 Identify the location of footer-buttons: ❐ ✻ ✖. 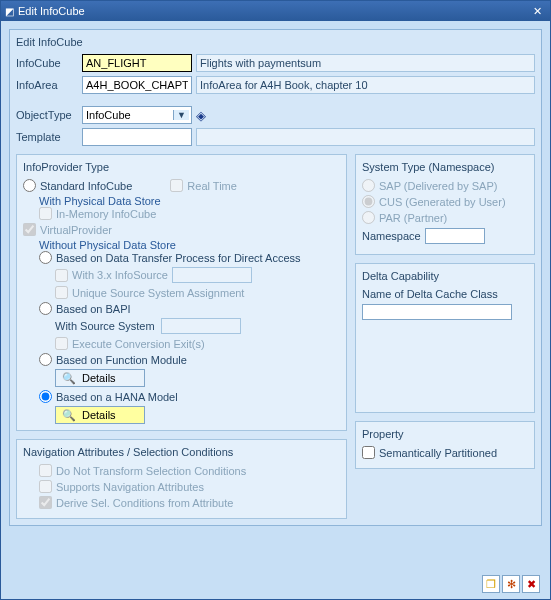
(511, 584).